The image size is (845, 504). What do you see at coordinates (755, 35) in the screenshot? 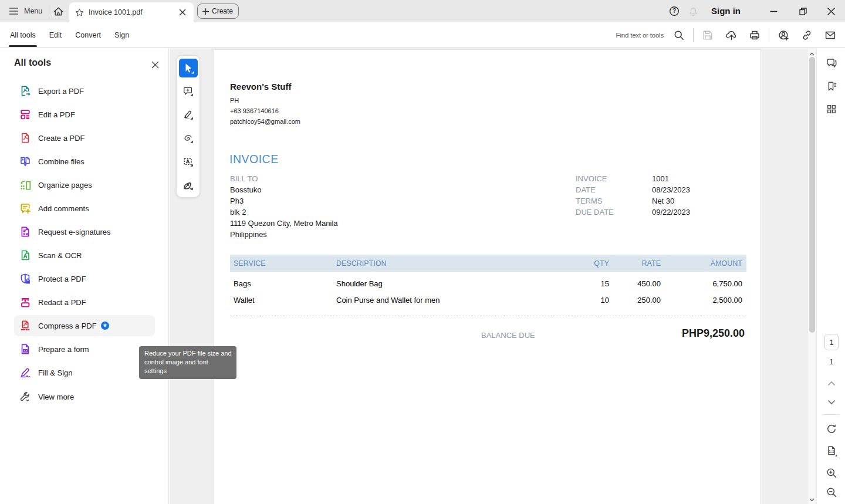
I see `print-button` at bounding box center [755, 35].